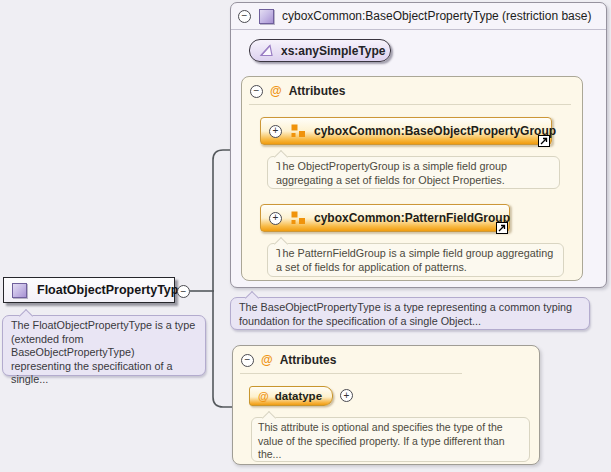  What do you see at coordinates (410, 314) in the screenshot?
I see `base-type-tooltip: The BaseObjectPropertyType is a type rep…` at bounding box center [410, 314].